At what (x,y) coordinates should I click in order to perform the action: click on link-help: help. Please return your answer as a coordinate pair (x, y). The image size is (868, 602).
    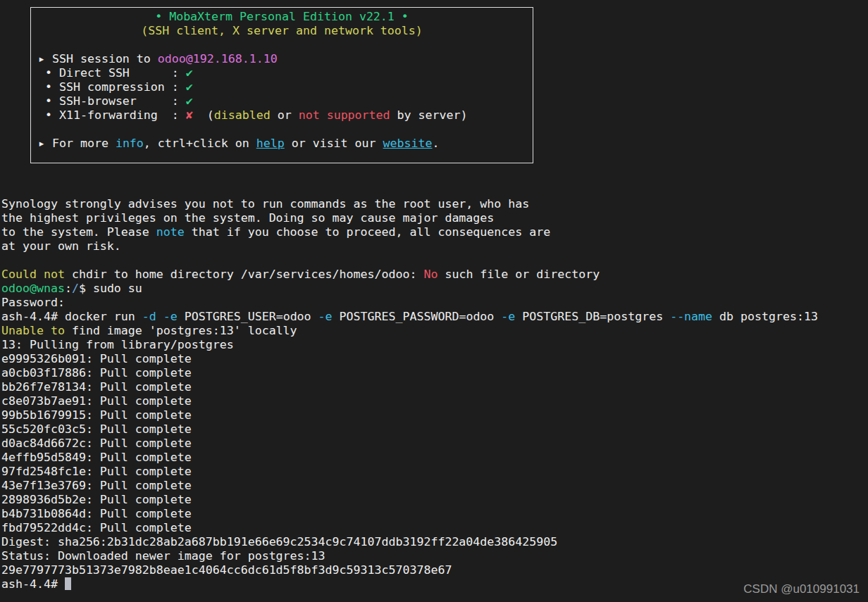
    Looking at the image, I should click on (271, 144).